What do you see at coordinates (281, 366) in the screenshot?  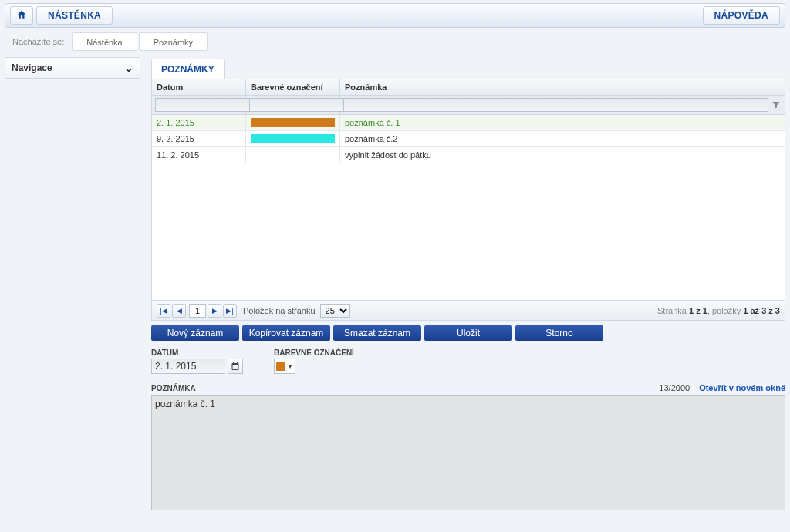 I see `color-swatch` at bounding box center [281, 366].